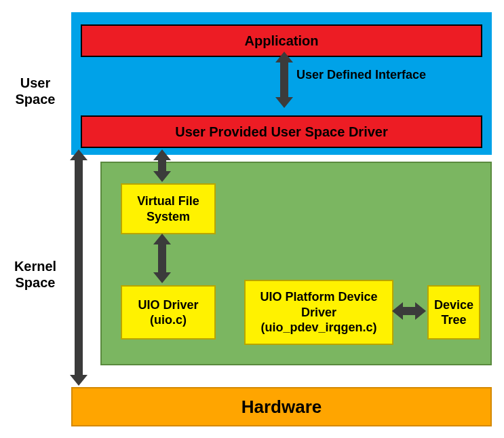 The height and width of the screenshot is (438, 504). Describe the element at coordinates (162, 166) in the screenshot. I see `arrow-userdriver-to-vfs` at that location.